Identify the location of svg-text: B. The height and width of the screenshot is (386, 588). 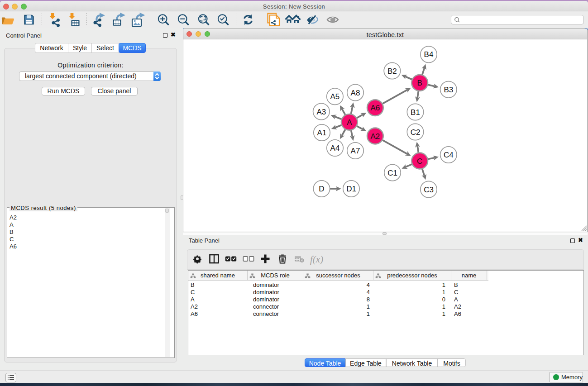
(420, 83).